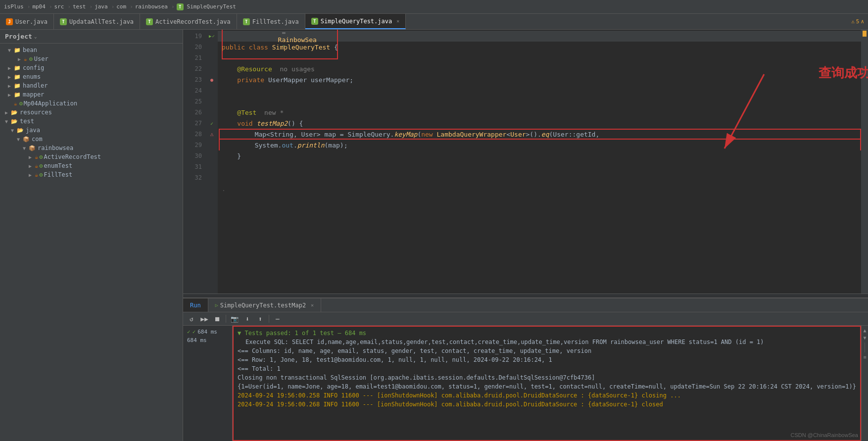 The width and height of the screenshot is (868, 441). I want to click on tab-filltest: T FillTest.java, so click(271, 22).